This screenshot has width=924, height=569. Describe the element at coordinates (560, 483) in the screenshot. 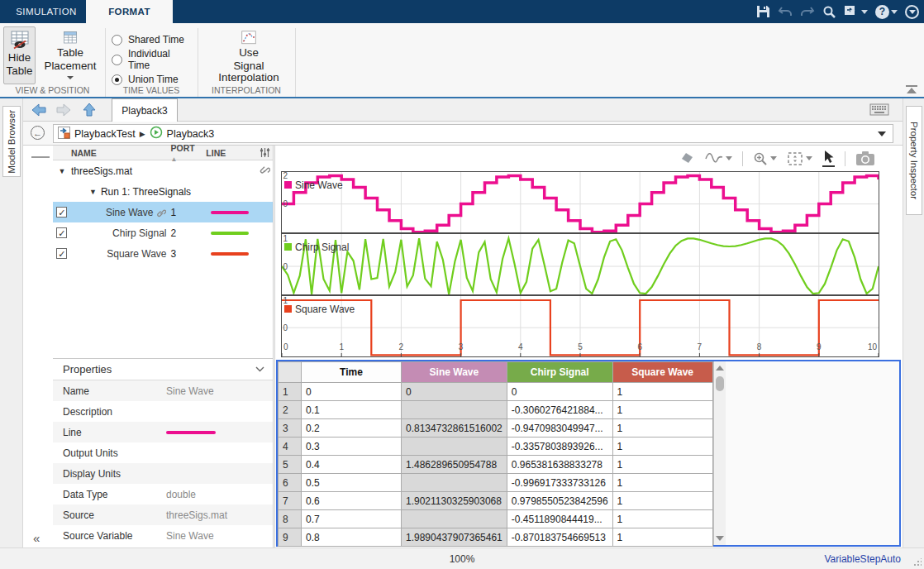

I see `chirp-signal-cell: -0.996917333733126` at that location.